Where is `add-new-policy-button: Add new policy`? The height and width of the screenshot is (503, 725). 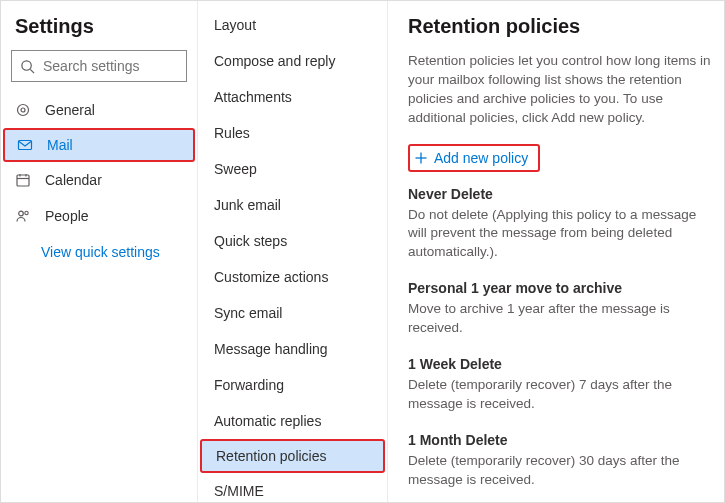 add-new-policy-button: Add new policy is located at coordinates (474, 158).